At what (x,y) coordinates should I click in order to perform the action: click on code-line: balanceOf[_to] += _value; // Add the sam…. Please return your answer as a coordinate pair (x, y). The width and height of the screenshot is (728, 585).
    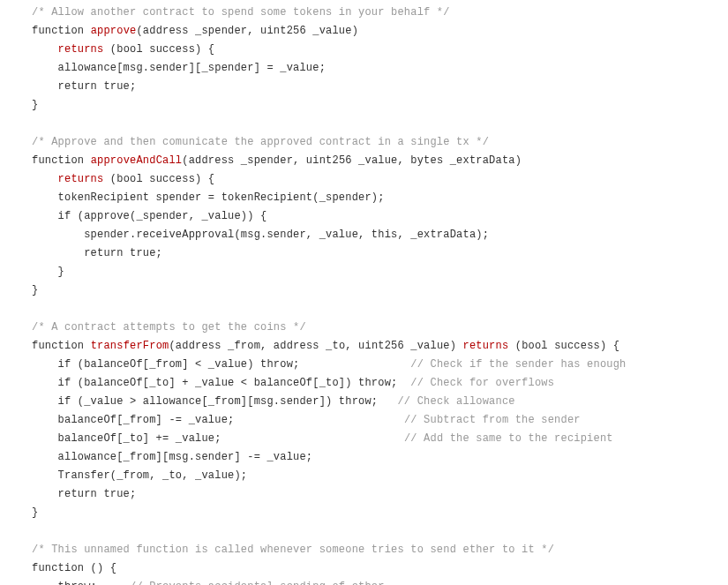
    Looking at the image, I should click on (323, 439).